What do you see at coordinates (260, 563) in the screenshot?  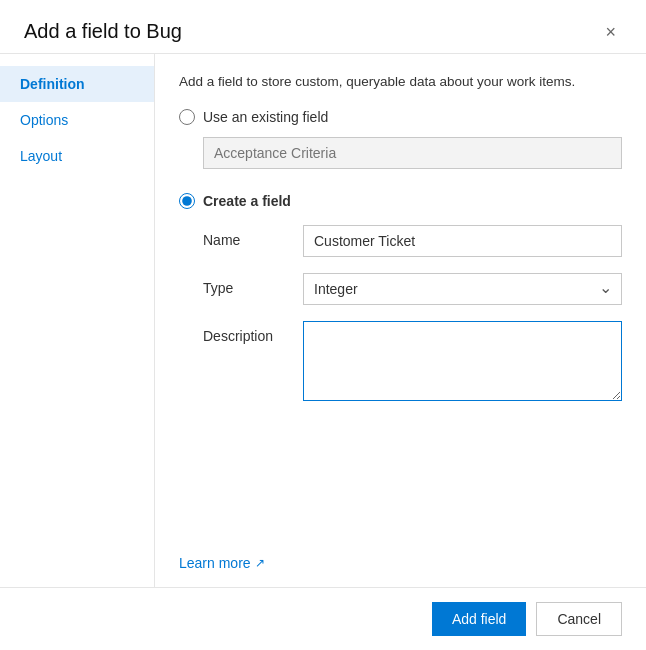 I see `external-link-icon: ↗` at bounding box center [260, 563].